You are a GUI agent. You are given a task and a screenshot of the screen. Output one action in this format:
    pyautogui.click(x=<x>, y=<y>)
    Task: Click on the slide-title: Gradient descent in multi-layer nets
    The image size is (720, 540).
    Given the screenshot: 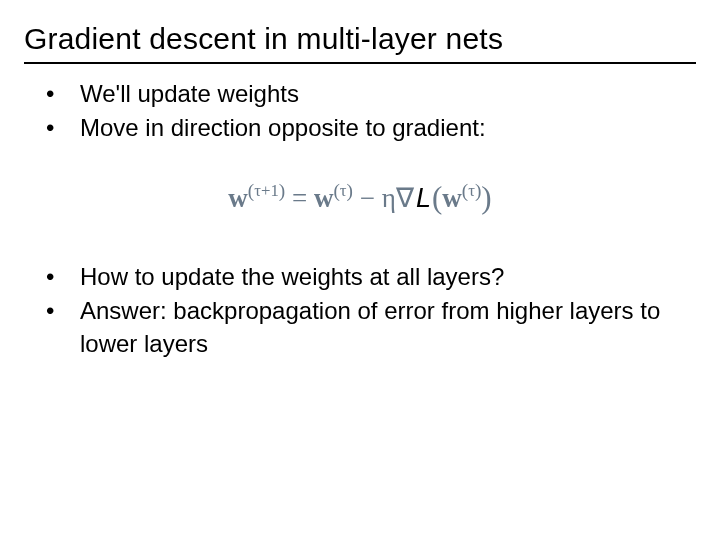 What is the action you would take?
    pyautogui.click(x=360, y=41)
    